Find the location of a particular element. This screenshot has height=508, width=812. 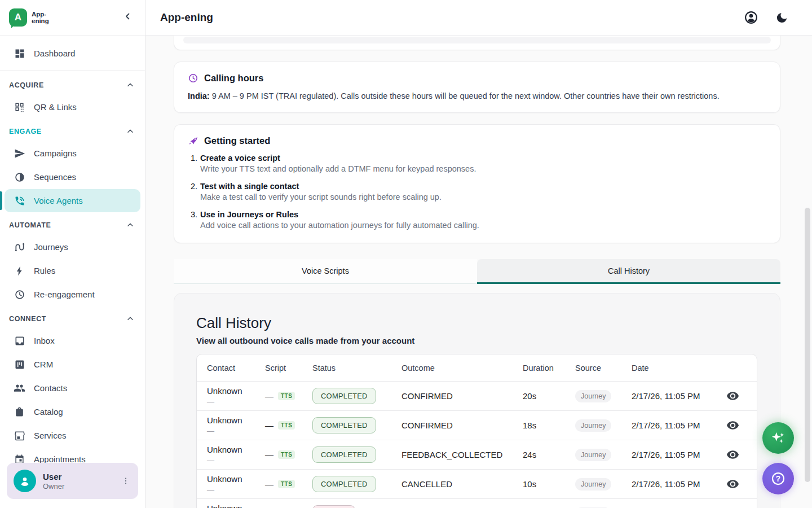

shopping-bag-icon is located at coordinates (19, 412).